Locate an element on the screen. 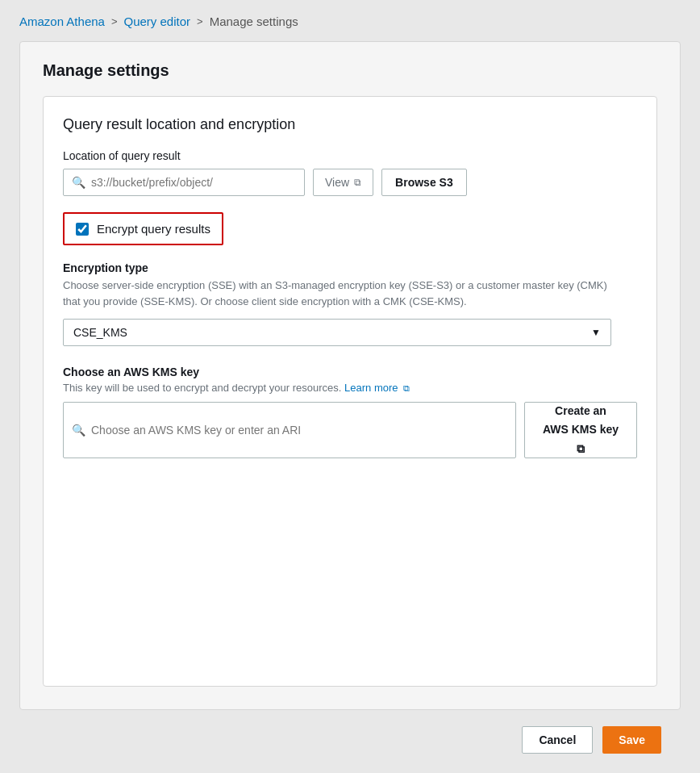 The image size is (700, 773). kms-desc-text: This key will be used to encrypt and dec… is located at coordinates (202, 387).